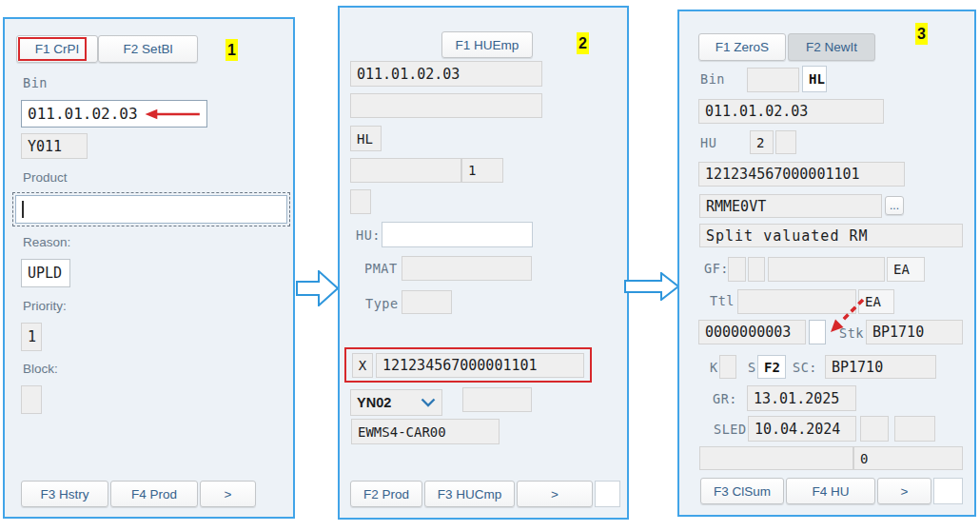 This screenshot has width=980, height=531. Describe the element at coordinates (470, 494) in the screenshot. I see `f3-hucmp-button: F3 HUCmp` at that location.